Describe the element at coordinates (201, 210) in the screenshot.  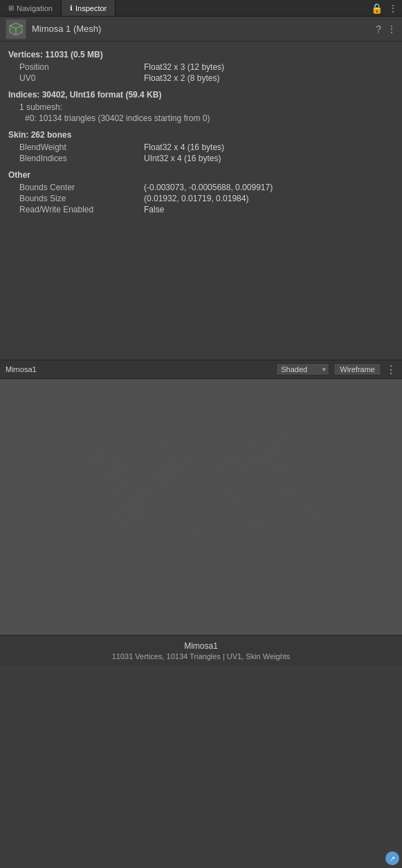
I see `readwrite-row: Read/Write Enabled False` at that location.